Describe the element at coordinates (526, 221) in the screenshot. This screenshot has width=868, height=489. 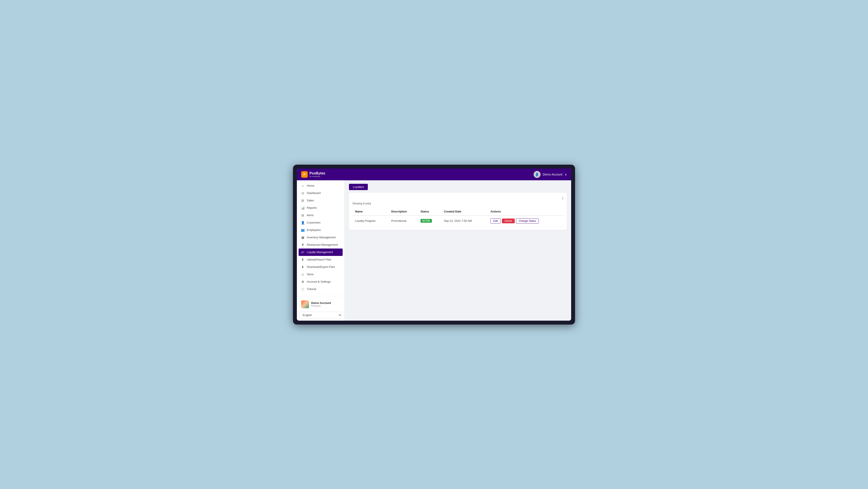
I see `actions-cell: Edit Delete Change Status` at that location.